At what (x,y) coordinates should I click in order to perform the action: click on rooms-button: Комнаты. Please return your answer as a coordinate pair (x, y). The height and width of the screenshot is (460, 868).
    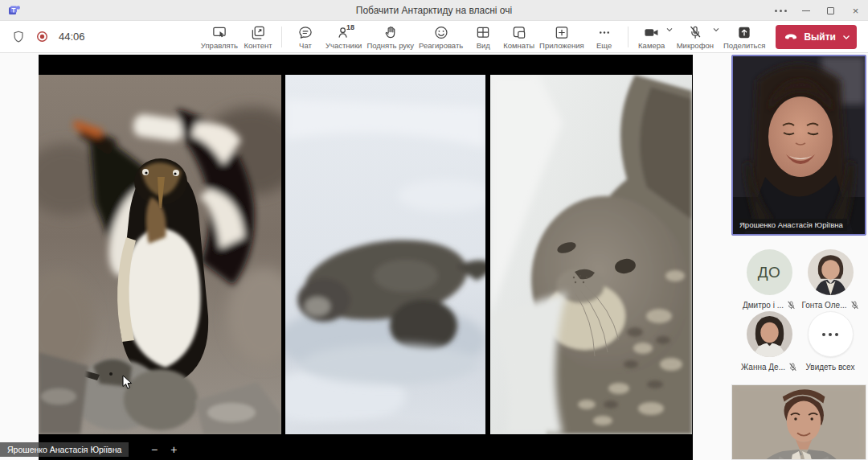
    Looking at the image, I should click on (519, 37).